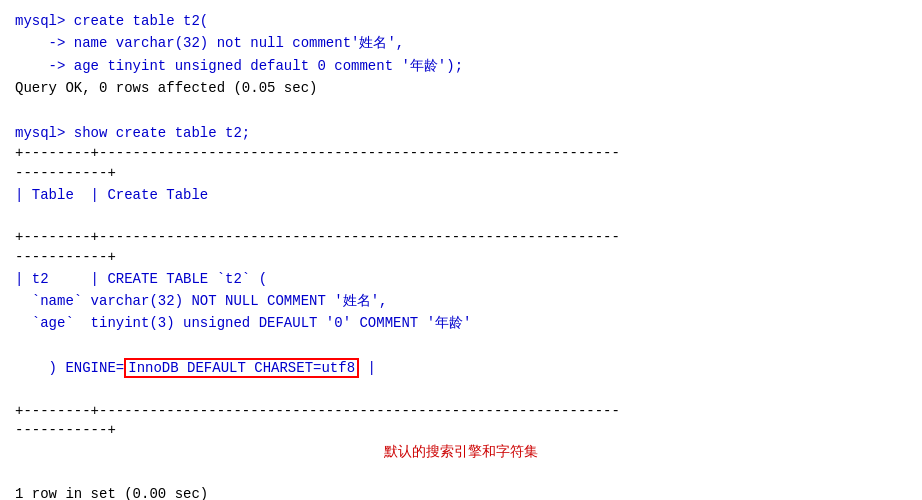  I want to click on table-header-row: | Table | Create Table, so click(461, 195).